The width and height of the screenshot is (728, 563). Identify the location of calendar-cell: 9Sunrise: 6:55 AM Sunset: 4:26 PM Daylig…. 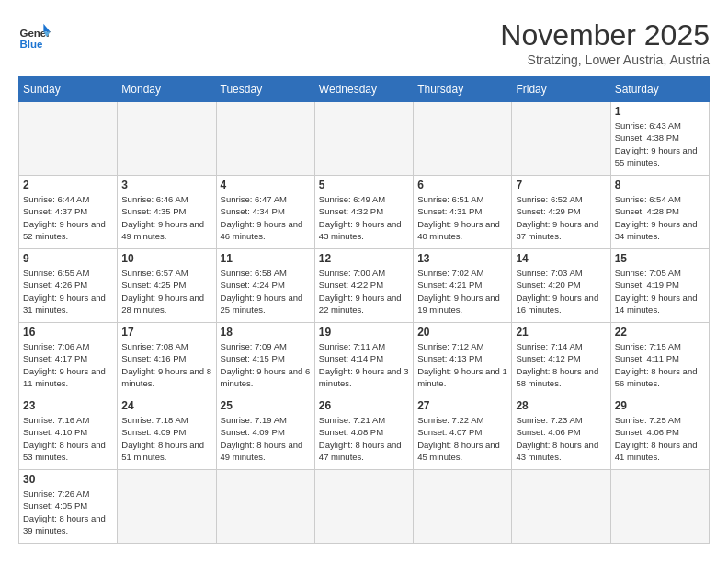
(68, 286).